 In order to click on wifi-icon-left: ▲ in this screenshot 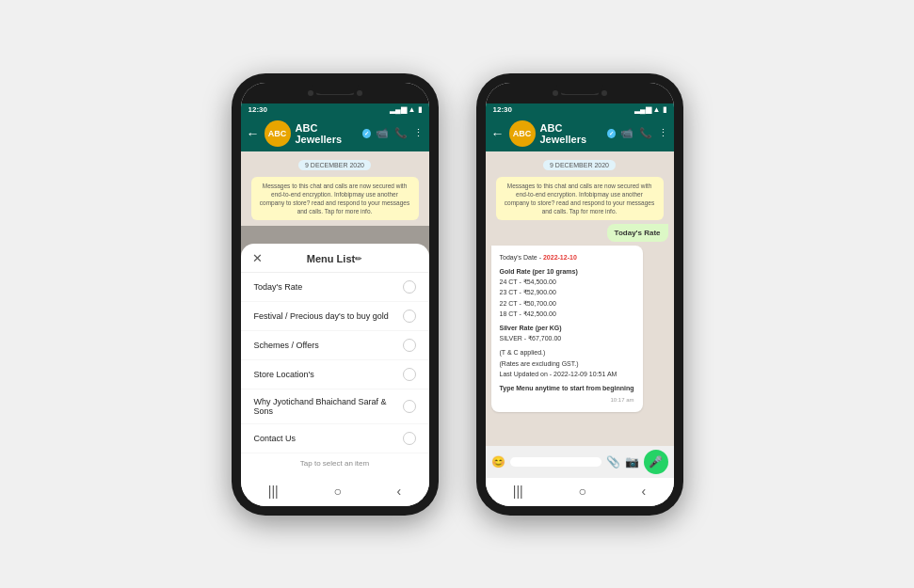, I will do `click(412, 109)`.